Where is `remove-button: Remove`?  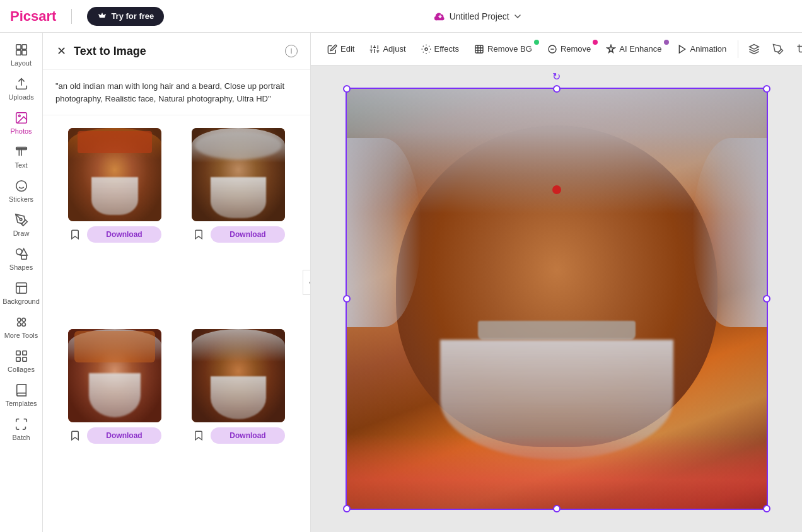 remove-button: Remove is located at coordinates (569, 49).